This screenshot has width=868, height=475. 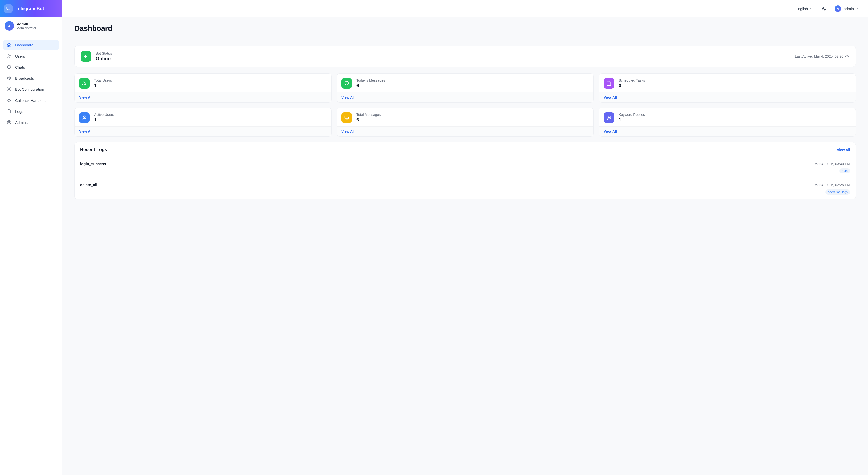 What do you see at coordinates (104, 53) in the screenshot?
I see `bot-status-label: Bot Status` at bounding box center [104, 53].